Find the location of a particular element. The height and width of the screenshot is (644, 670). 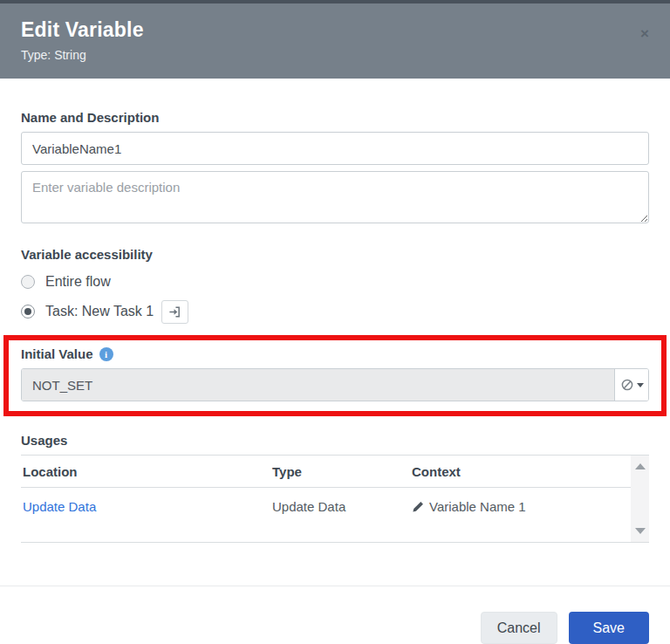

initial-value-highlight-annotation: Initial Value i is located at coordinates (335, 375).